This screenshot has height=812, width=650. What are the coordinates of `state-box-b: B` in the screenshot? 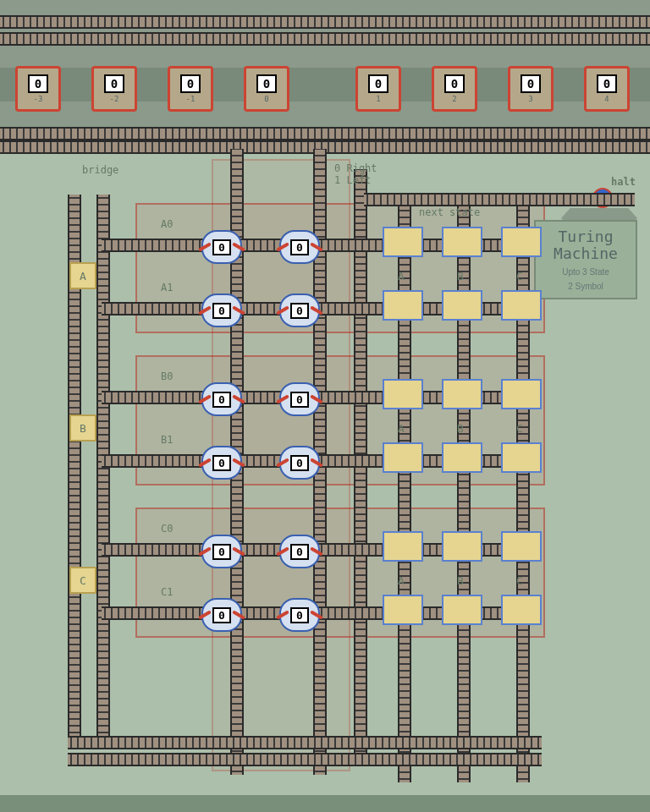 It's located at (83, 428).